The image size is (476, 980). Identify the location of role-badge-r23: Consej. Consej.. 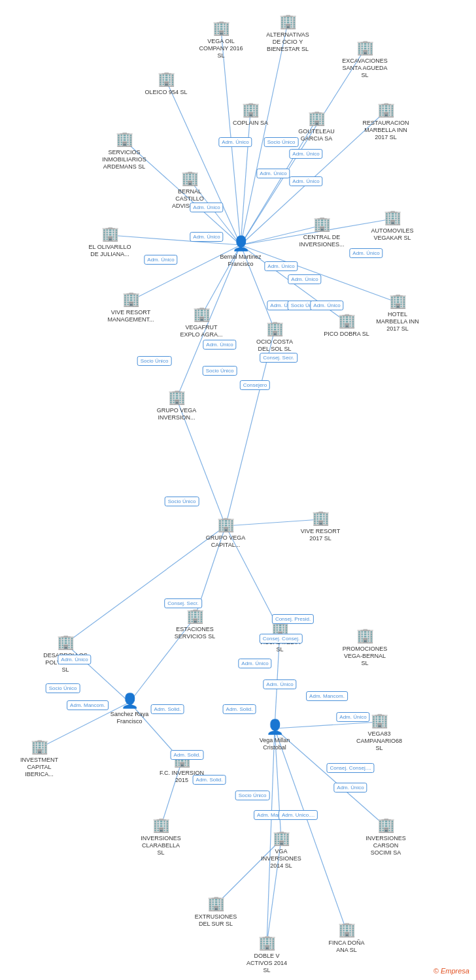
(281, 639).